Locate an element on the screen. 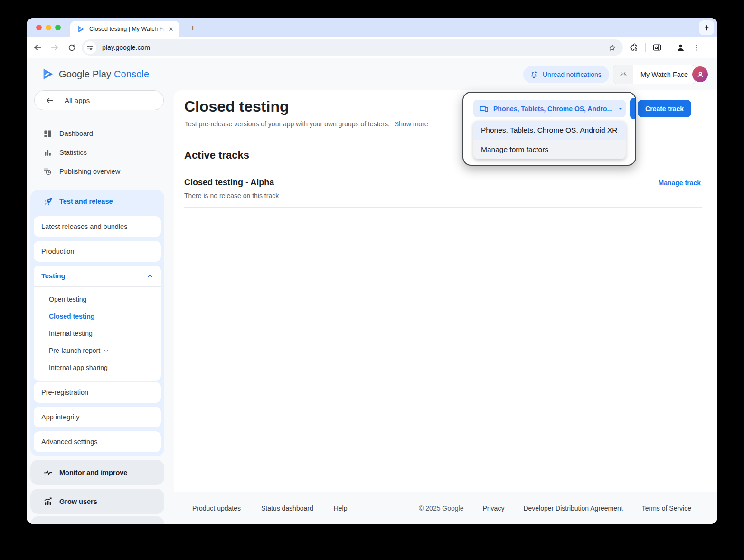  back-arrow-icon is located at coordinates (49, 101).